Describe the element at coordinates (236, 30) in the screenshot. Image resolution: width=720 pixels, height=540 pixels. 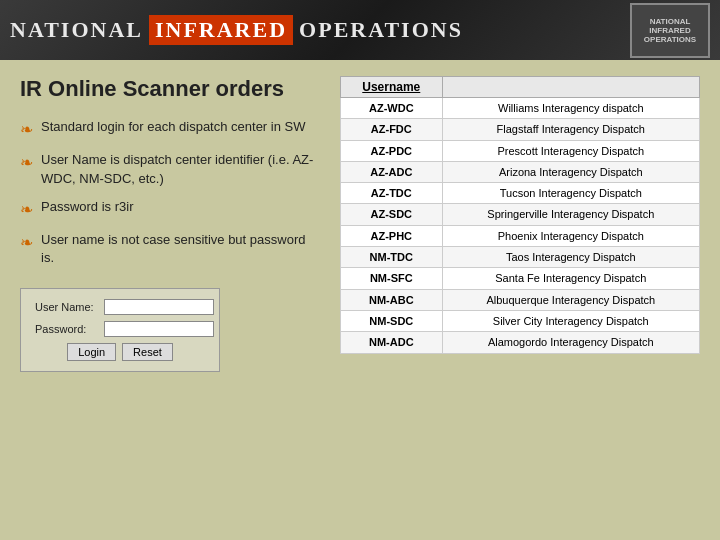
I see `header-logo: National Infrared Operations` at that location.